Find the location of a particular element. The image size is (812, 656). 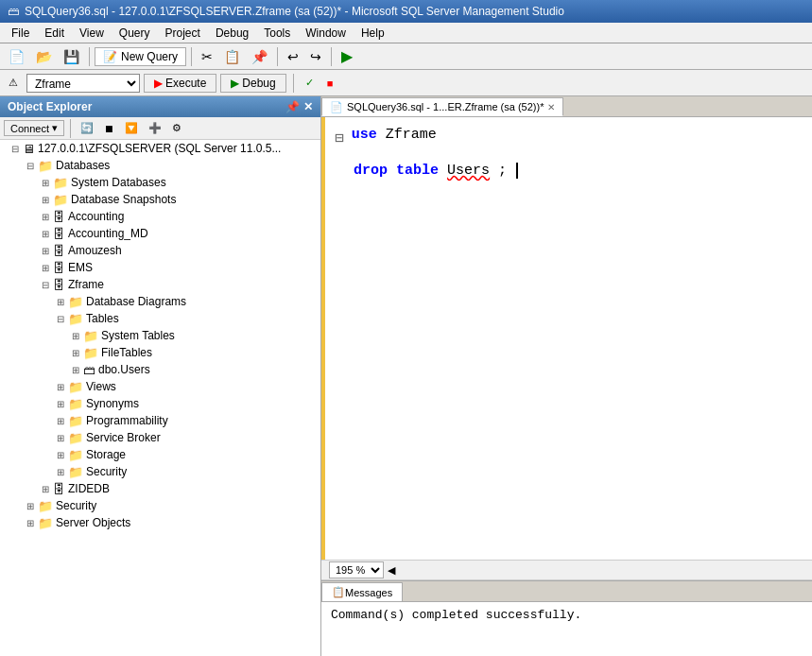

debug-button: ▶ Debug is located at coordinates (253, 83).